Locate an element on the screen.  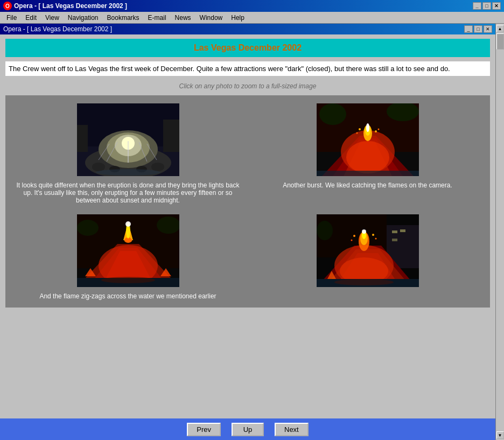
nav-bar: Prev Up Next is located at coordinates (248, 429).